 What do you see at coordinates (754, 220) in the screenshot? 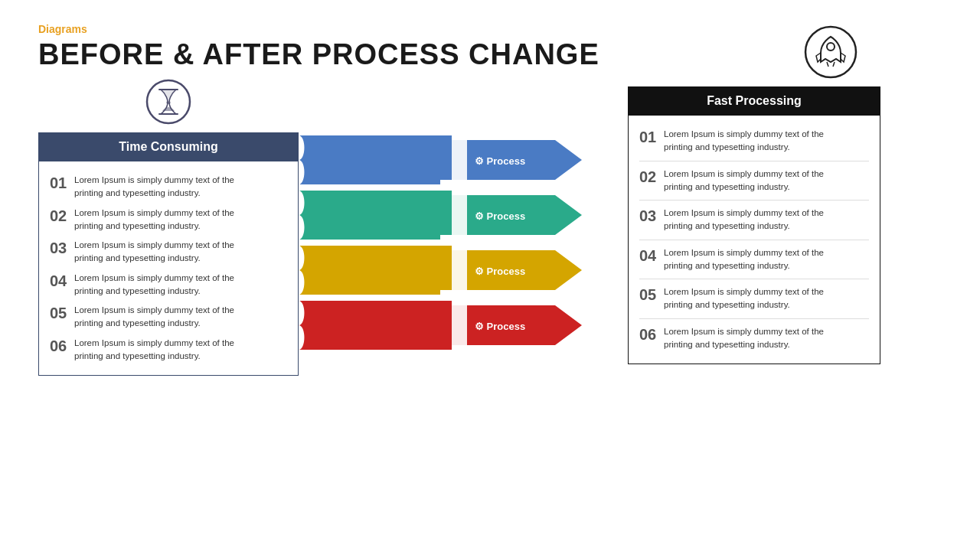
I see `right-list-item: 03 Lorem Ipsum is simply dummy text of t…` at bounding box center [754, 220].